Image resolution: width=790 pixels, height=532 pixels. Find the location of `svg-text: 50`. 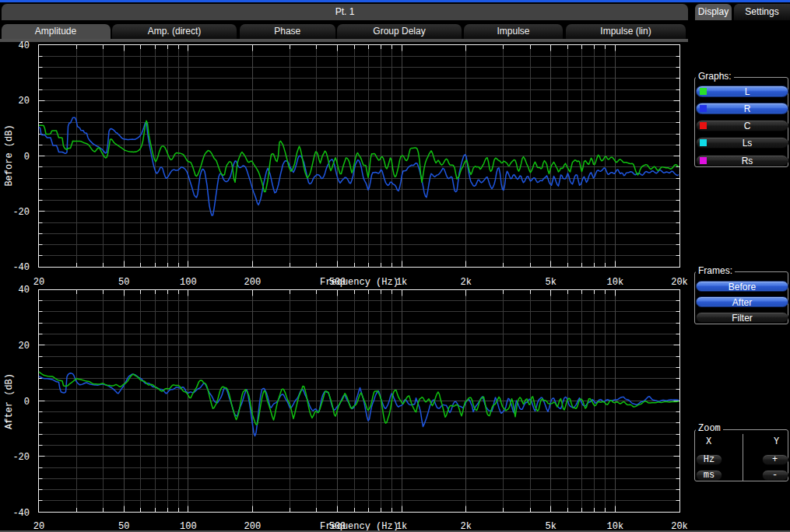

svg-text: 50 is located at coordinates (124, 282).